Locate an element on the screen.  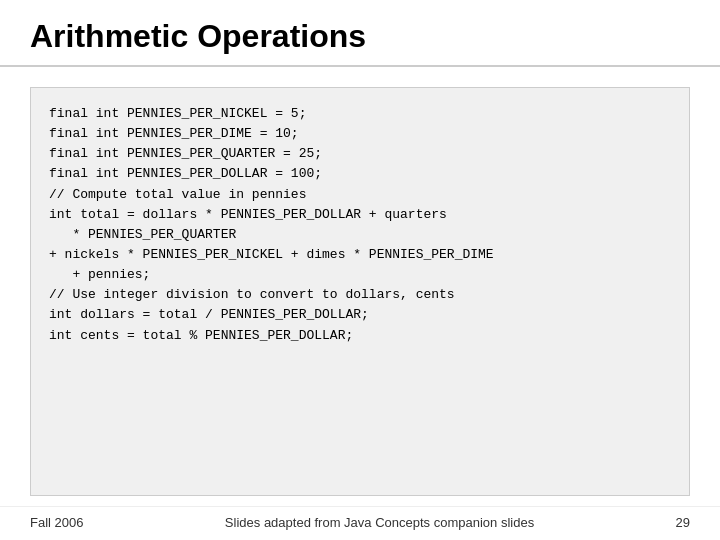
footer-attribution: Slides adapted from Java Concepts compan… is located at coordinates (379, 522).